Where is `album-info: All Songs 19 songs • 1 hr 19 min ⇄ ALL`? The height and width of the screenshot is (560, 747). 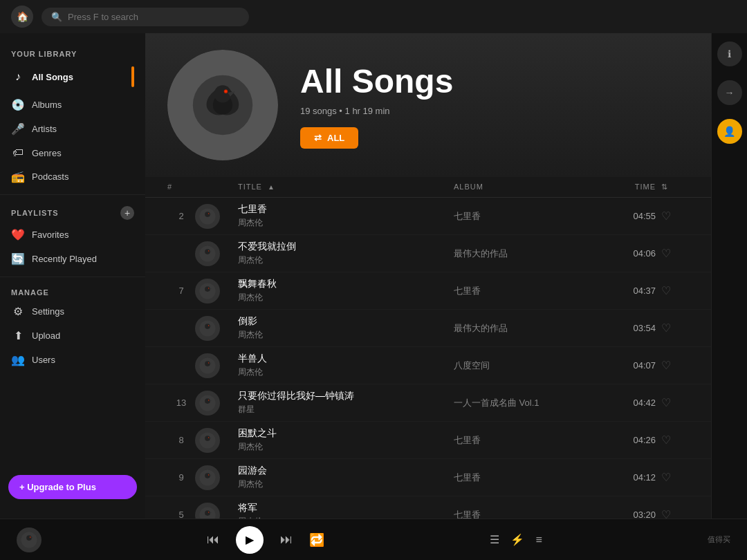 album-info: All Songs 19 songs • 1 hr 19 min ⇄ ALL is located at coordinates (376, 105).